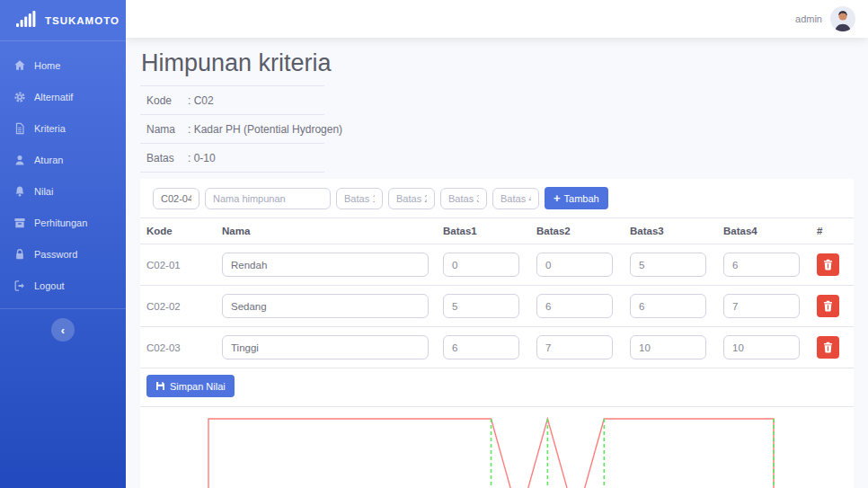  Describe the element at coordinates (497, 199) in the screenshot. I see `add-himpunan-form: + Tambah` at that location.